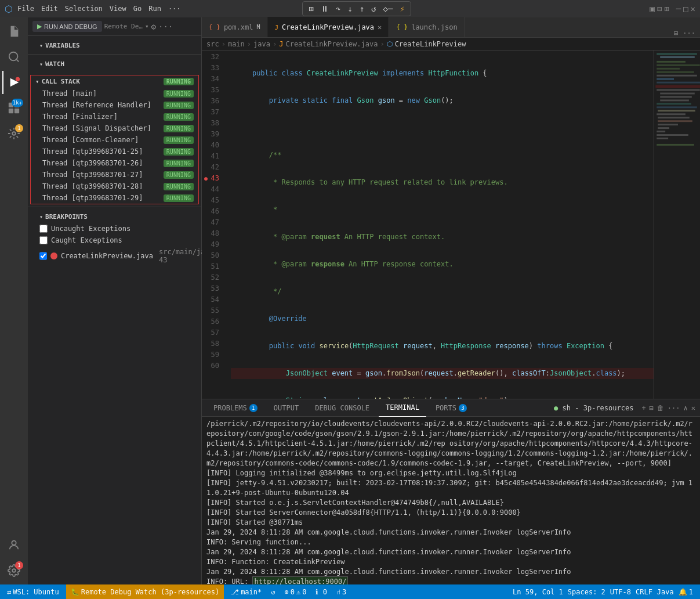 The height and width of the screenshot is (599, 700). What do you see at coordinates (33, 592) in the screenshot?
I see `status-remote-icon: ⇄ WSL: Ubuntu` at bounding box center [33, 592].